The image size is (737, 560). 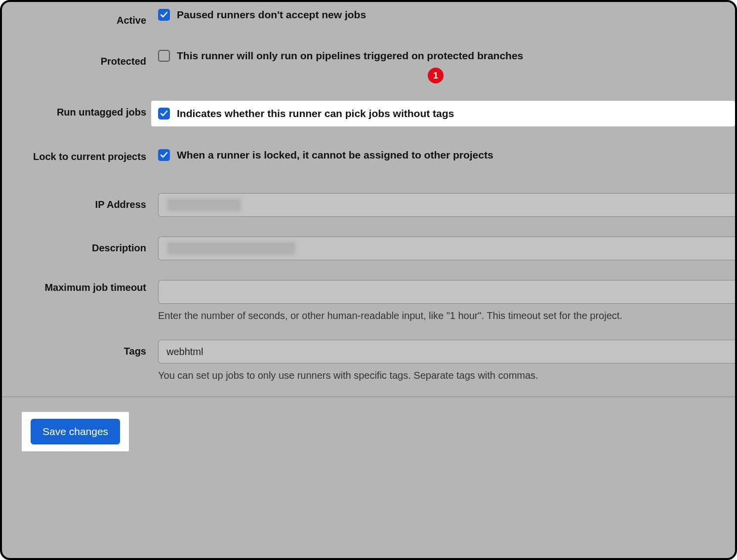 What do you see at coordinates (164, 114) in the screenshot?
I see `run-untagged-checkbox` at bounding box center [164, 114].